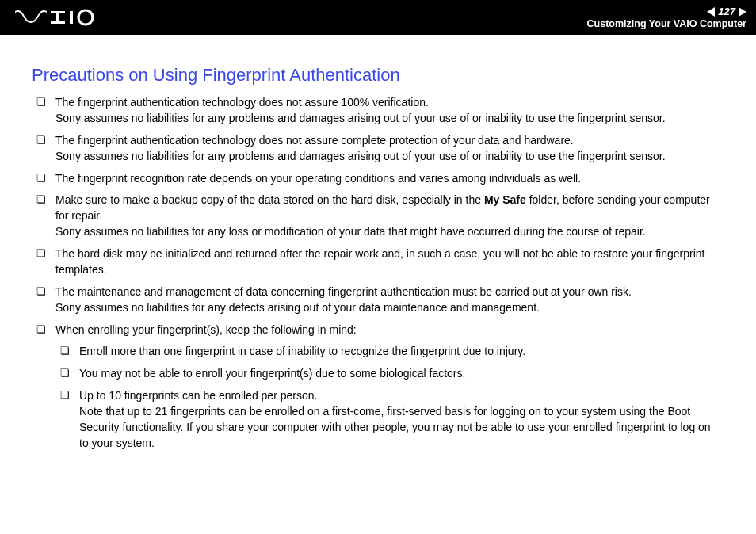 This screenshot has height=534, width=756. I want to click on text: Note that up to 21 fingerprints can be e…, so click(401, 428).